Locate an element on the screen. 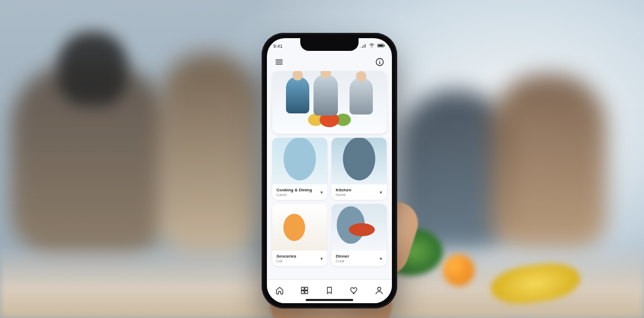 The height and width of the screenshot is (318, 644). card-title: Cooking & Dining is located at coordinates (294, 190).